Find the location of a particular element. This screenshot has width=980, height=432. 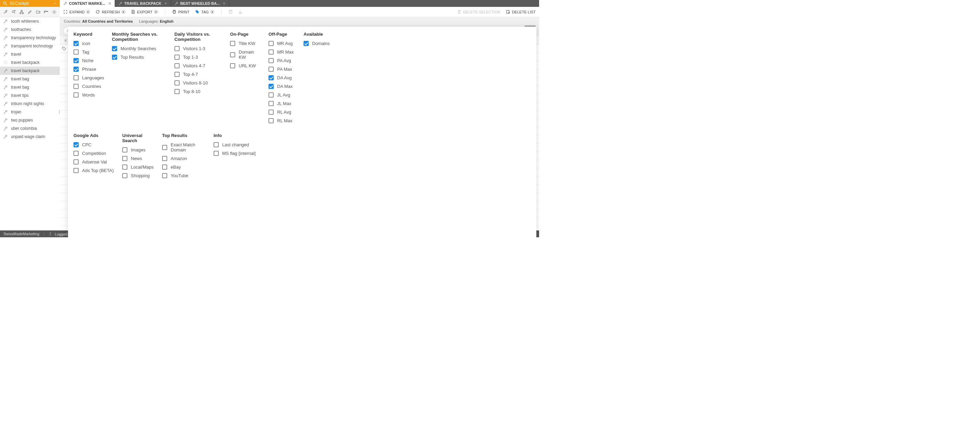

column-option: URL KW is located at coordinates (246, 66).